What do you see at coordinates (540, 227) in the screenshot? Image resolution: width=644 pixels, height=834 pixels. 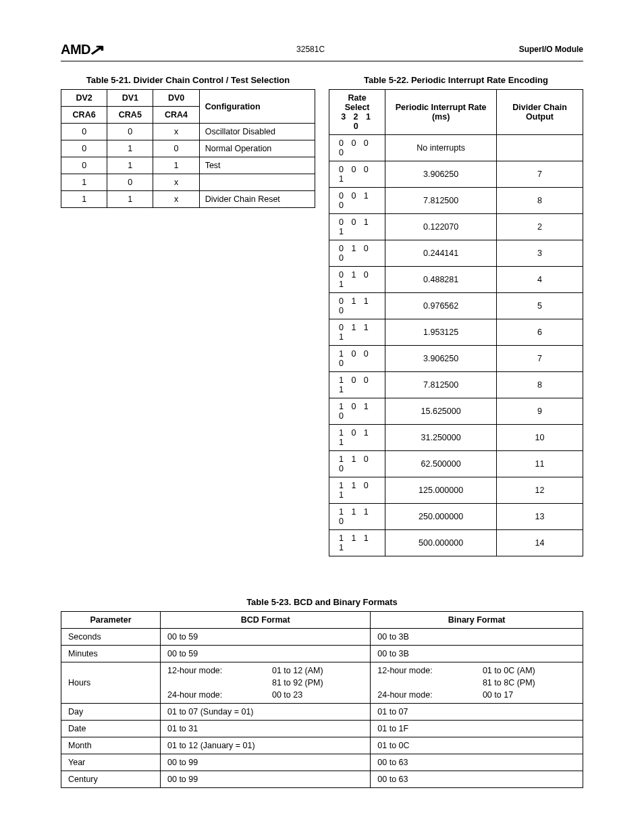 I see `table-cell: 2` at bounding box center [540, 227].